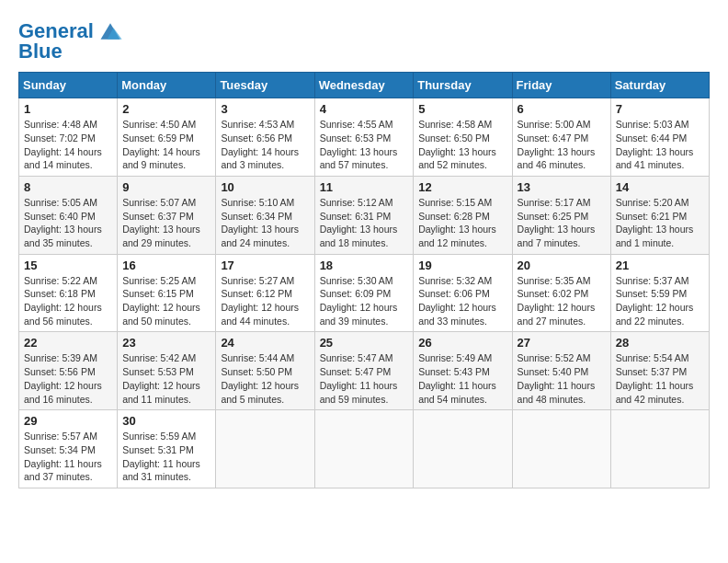 This screenshot has height=563, width=728. What do you see at coordinates (63, 223) in the screenshot?
I see `day-detail: Sunrise: 5:05 AMSunset: 6:40 PMDaylight:…` at bounding box center [63, 223].